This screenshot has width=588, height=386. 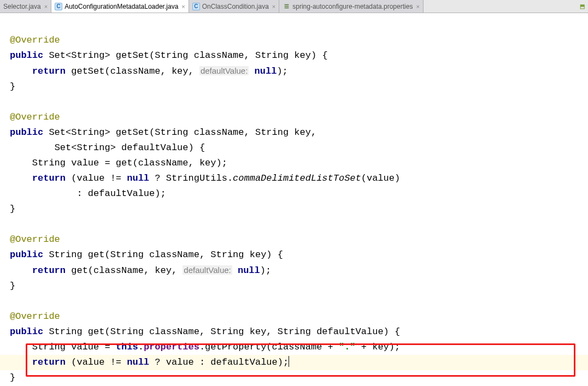 I want to click on tab-spring-autoconfigure-metadata-properties: ☰ spring-autoconfigure-metadata.properti…, so click(x=351, y=7).